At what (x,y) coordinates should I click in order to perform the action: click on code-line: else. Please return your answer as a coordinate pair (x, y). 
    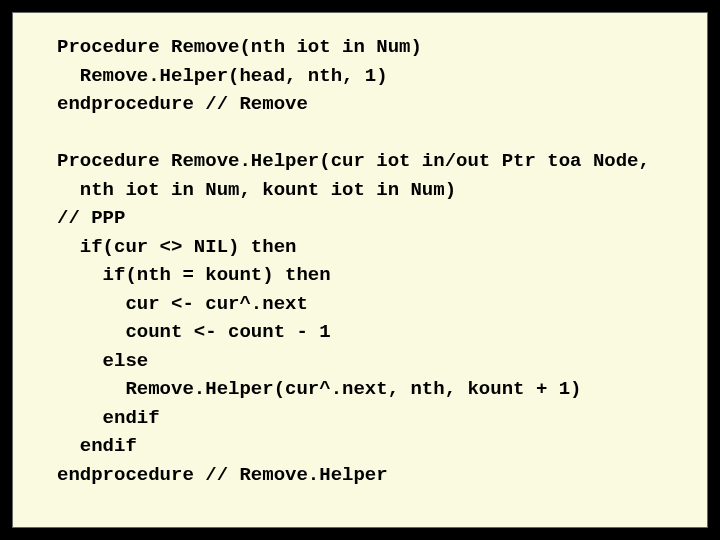
    Looking at the image, I should click on (102, 361).